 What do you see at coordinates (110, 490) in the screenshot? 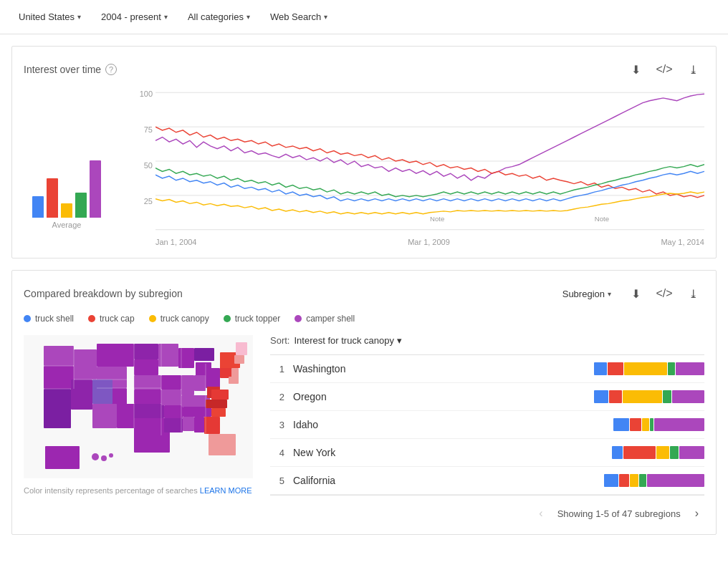
I see `map-caption-text: Color intensity represents percentage of…` at bounding box center [110, 490].